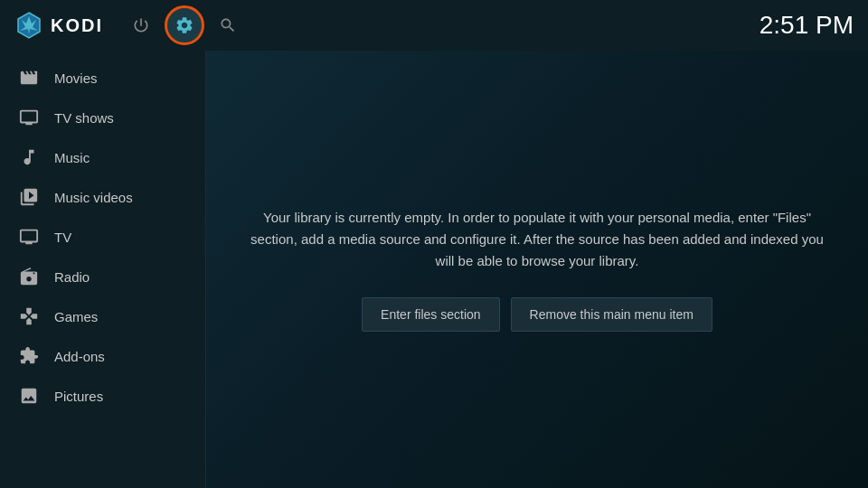 This screenshot has width=868, height=488. I want to click on addons-icon, so click(29, 356).